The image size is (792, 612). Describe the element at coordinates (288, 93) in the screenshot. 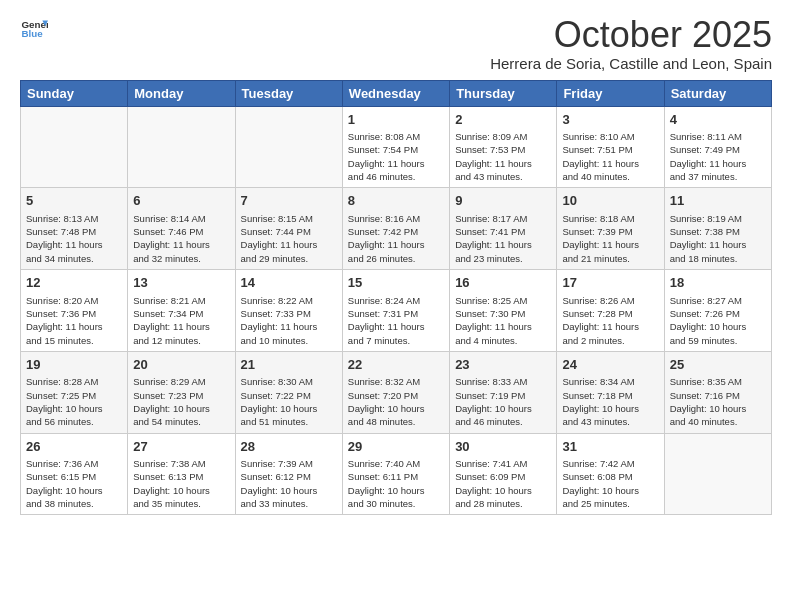

I see `col-tuesday: Tuesday` at that location.